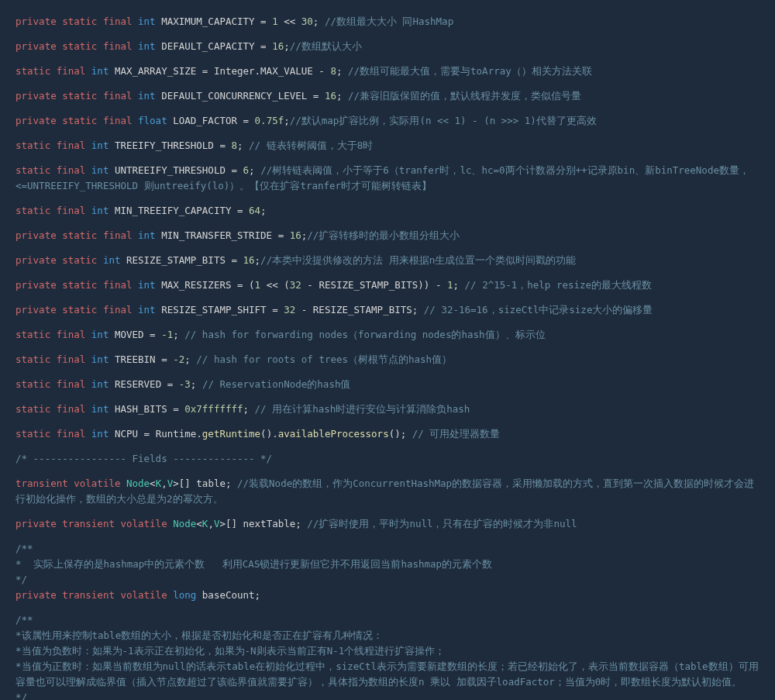 Image resolution: width=775 pixels, height=700 pixels. What do you see at coordinates (388, 211) in the screenshot?
I see `code-line: static final int MIN_TREEIFY_CAPACITY = …` at bounding box center [388, 211].